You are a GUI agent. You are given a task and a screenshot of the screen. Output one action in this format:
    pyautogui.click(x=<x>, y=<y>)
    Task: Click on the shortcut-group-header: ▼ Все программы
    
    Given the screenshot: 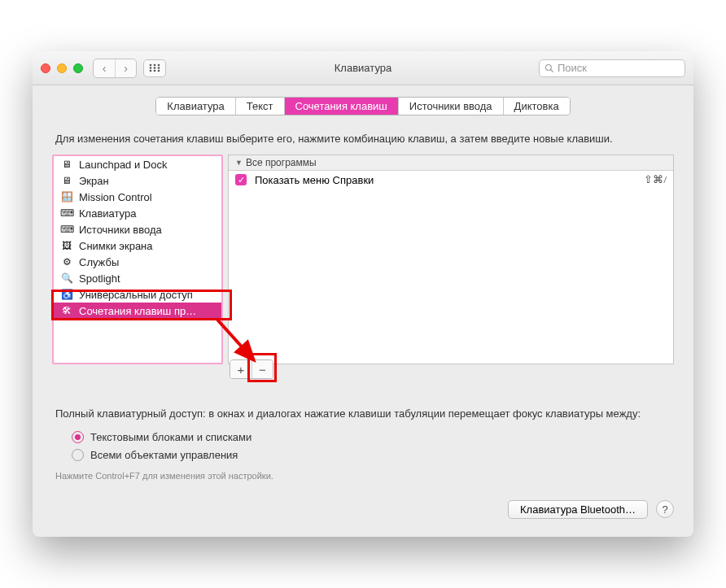 What is the action you would take?
    pyautogui.click(x=451, y=163)
    